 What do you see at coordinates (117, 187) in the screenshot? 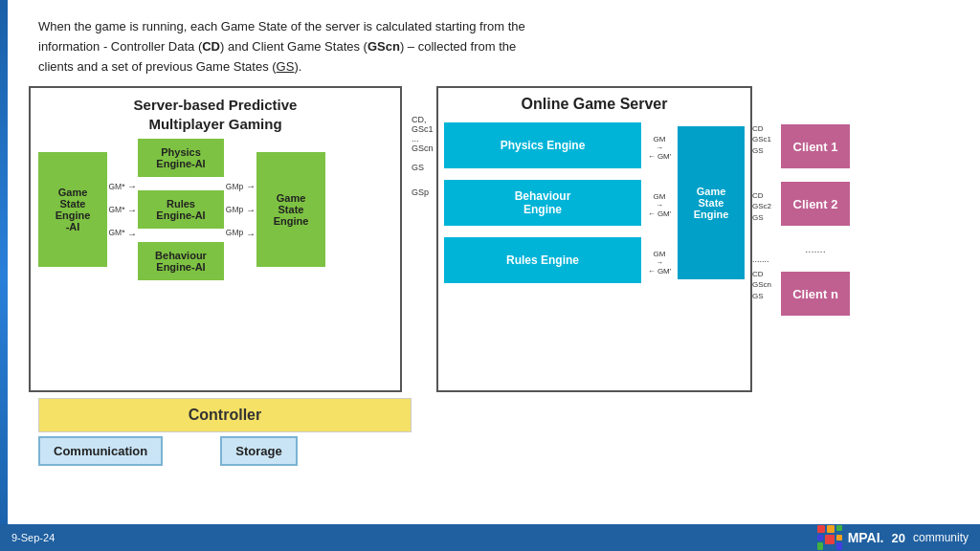
I see `gm-label-1: GM*` at bounding box center [117, 187].